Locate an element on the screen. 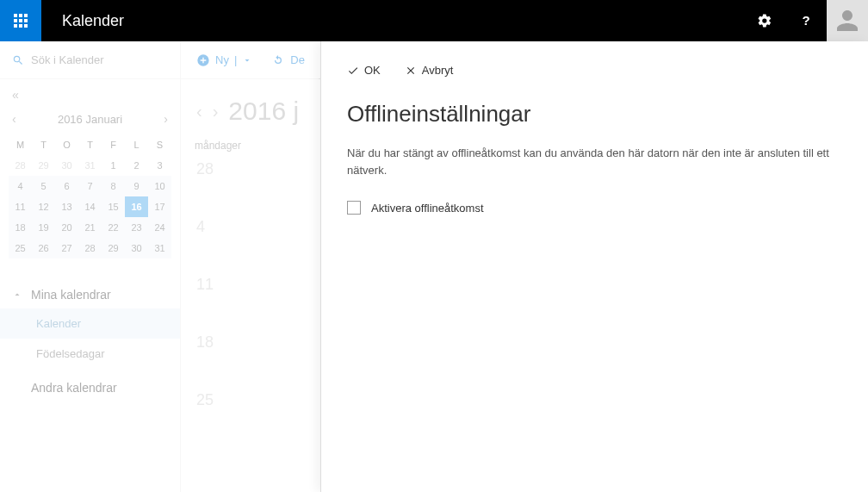 The height and width of the screenshot is (492, 868). chevron-up-icon is located at coordinates (17, 295).